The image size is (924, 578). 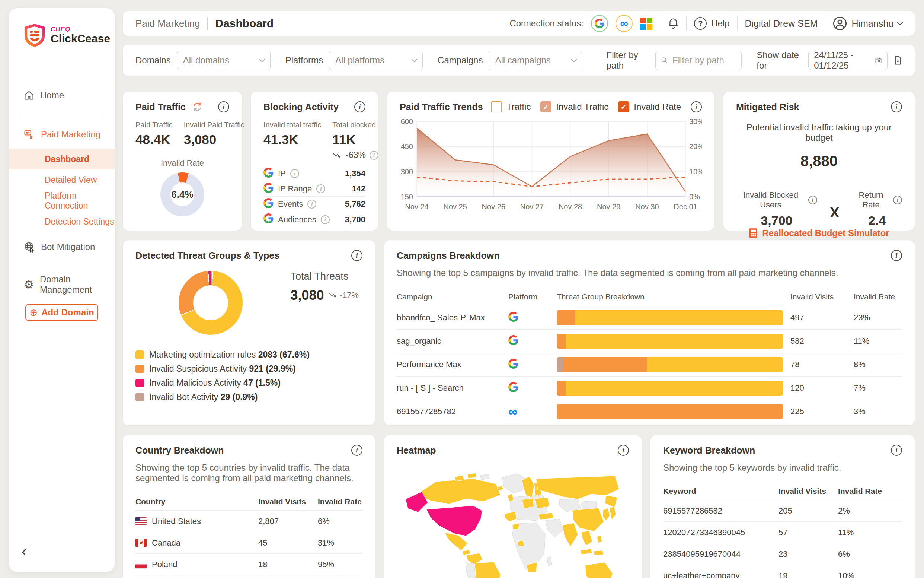 I want to click on reallocated-budget-simulator-link: Reallocated Budget Simulator, so click(x=819, y=234).